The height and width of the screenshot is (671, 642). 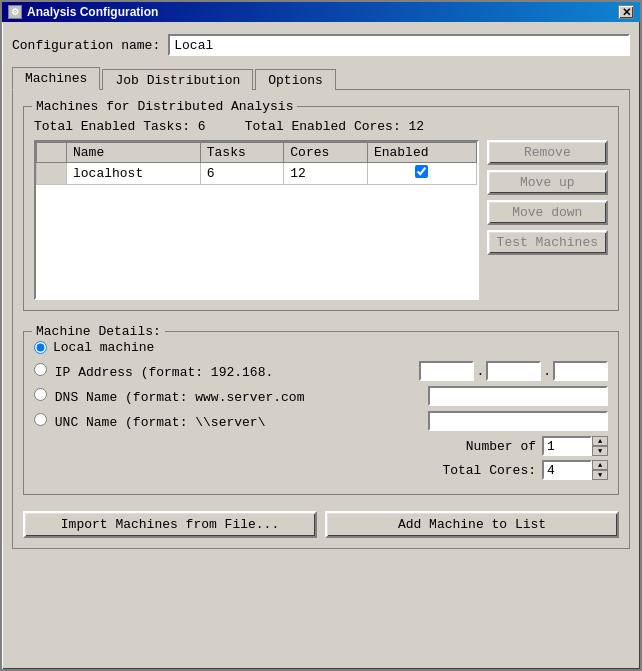 What do you see at coordinates (227, 396) in the screenshot?
I see `radio-dns-left: DNS Name (format: www.server.com` at bounding box center [227, 396].